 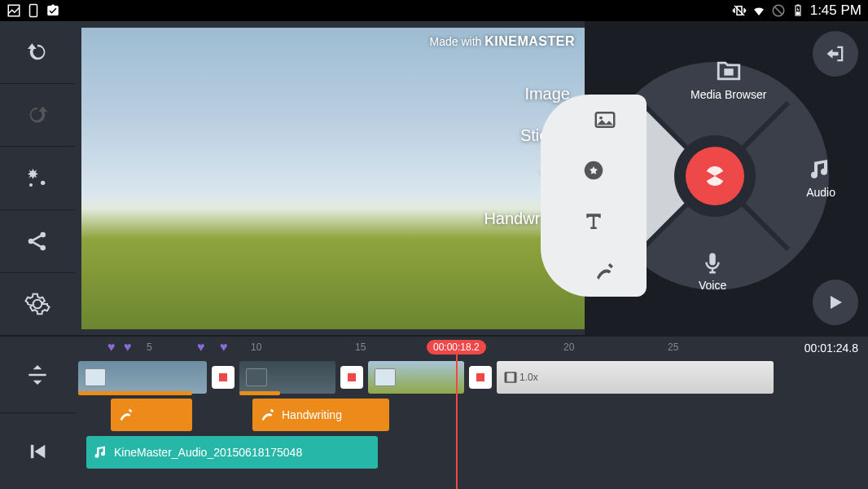 What do you see at coordinates (759, 11) in the screenshot?
I see `wifi-icon` at bounding box center [759, 11].